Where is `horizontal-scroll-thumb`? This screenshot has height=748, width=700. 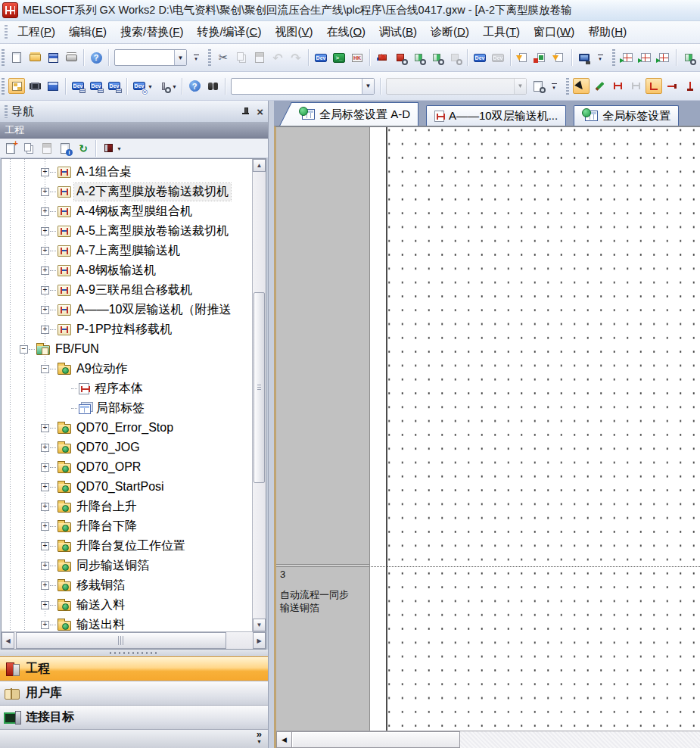 horizontal-scroll-thumb is located at coordinates (376, 740).